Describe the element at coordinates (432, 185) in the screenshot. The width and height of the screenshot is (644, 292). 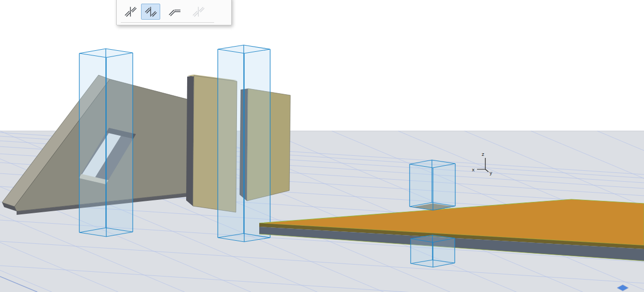
I see `selected-column-right-upper` at that location.